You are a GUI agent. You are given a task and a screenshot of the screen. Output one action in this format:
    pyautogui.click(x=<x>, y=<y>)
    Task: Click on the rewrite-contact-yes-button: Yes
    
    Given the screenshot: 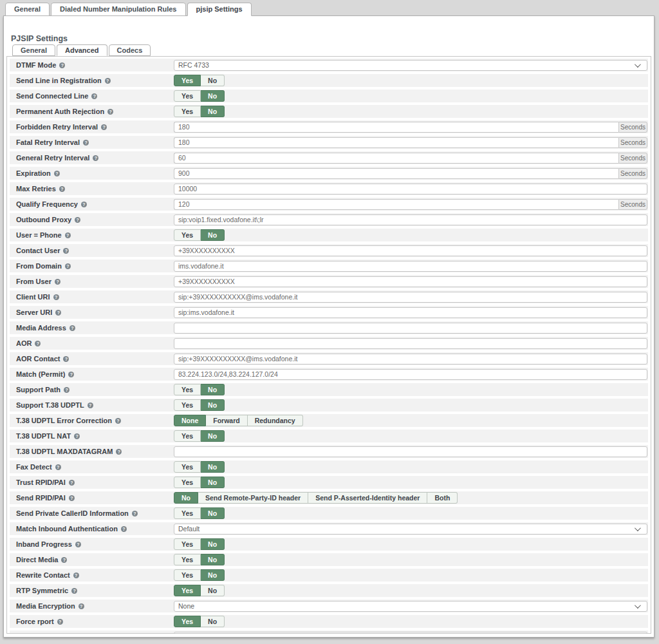 What is the action you would take?
    pyautogui.click(x=187, y=575)
    